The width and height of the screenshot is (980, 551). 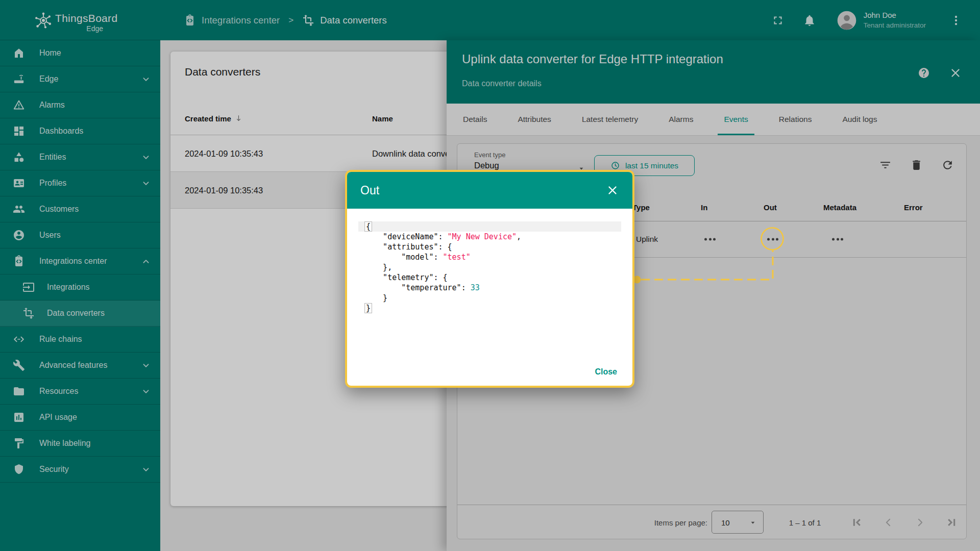 I want to click on out-dialog: Out { "deviceName": "My New Device", "at…, so click(x=490, y=279).